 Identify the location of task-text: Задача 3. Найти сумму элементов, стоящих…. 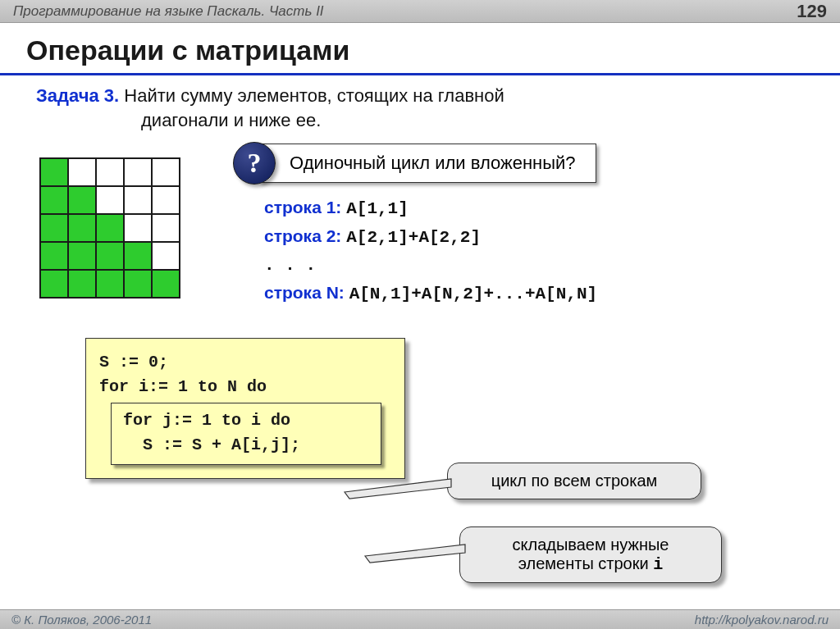
(420, 108).